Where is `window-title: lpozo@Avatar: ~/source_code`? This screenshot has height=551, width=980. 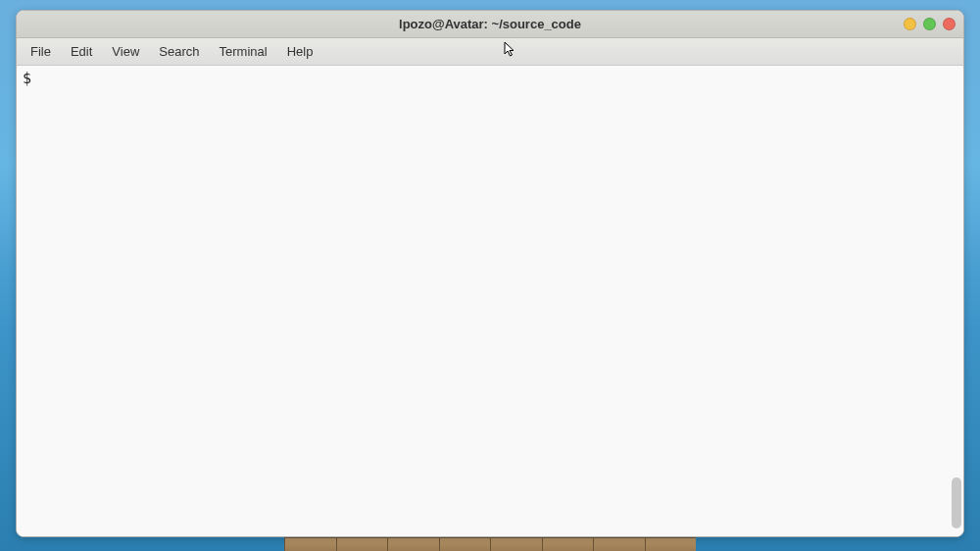
window-title: lpozo@Avatar: ~/source_code is located at coordinates (490, 24).